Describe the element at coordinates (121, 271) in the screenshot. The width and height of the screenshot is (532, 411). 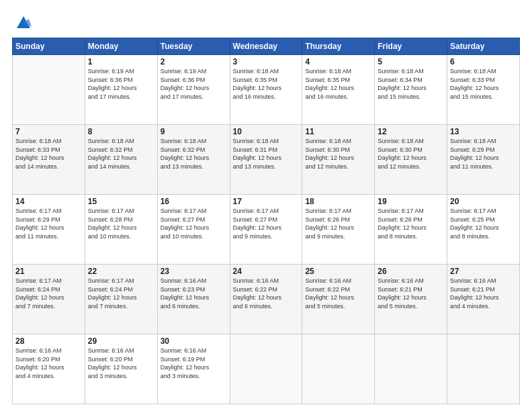
I see `day-number: 22` at that location.